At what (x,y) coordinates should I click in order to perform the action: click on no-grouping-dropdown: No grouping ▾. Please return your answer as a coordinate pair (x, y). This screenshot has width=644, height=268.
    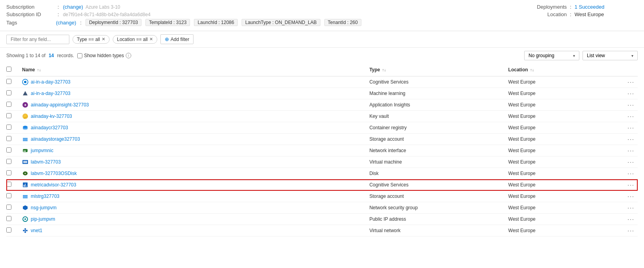
    Looking at the image, I should click on (552, 56).